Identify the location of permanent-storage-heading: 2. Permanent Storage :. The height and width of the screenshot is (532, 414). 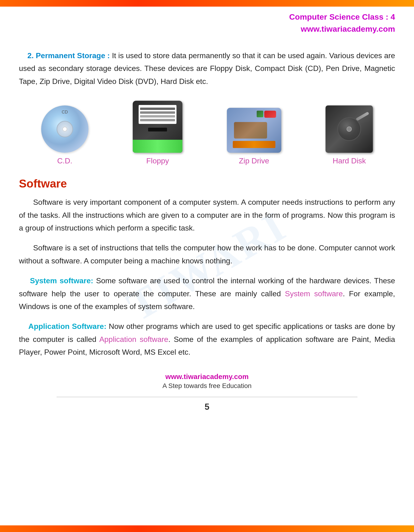
(69, 56).